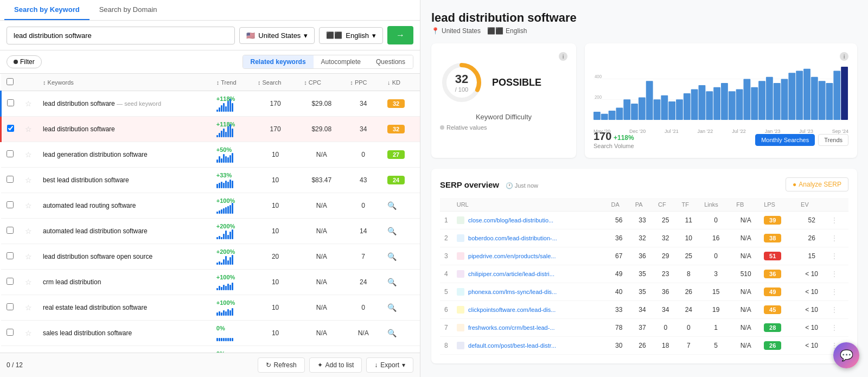  Describe the element at coordinates (341, 62) in the screenshot. I see `tab-autocomplete: Autocomplete` at that location.